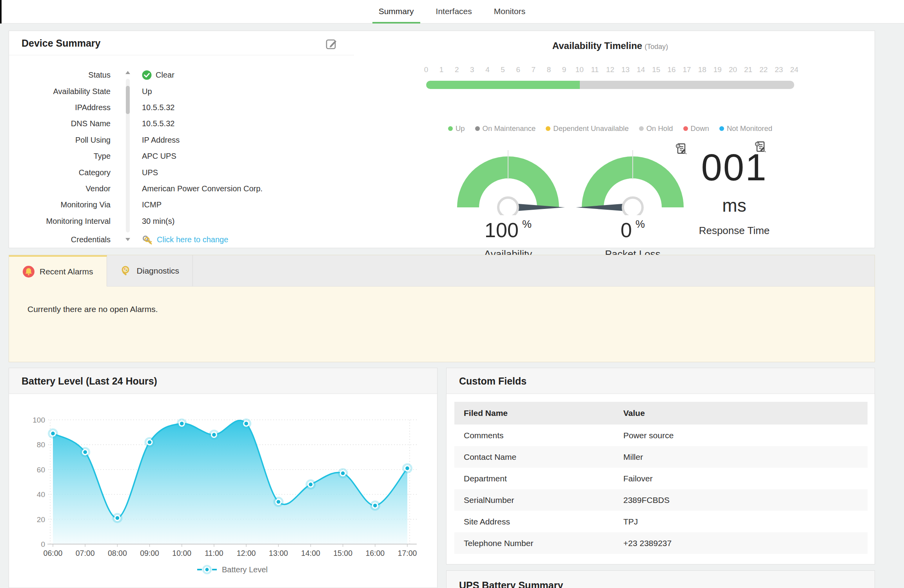  What do you see at coordinates (502, 230) in the screenshot?
I see `availability-value: 100` at bounding box center [502, 230].